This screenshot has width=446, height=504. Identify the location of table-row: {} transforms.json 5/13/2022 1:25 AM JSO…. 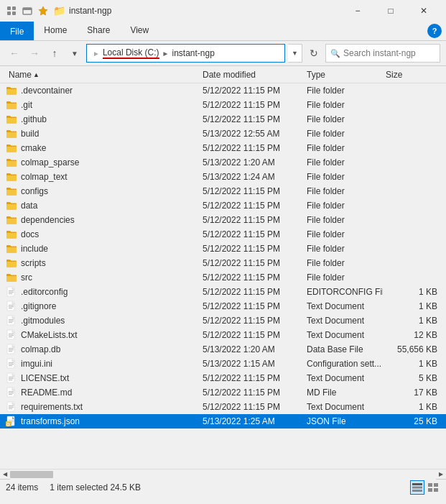
(223, 421).